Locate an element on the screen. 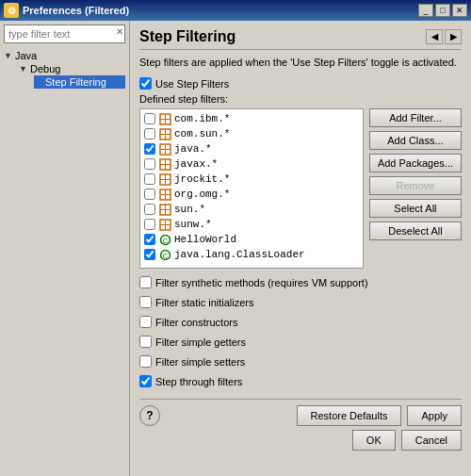  filter-buttons: Add Filter... Add Class... Add Packages.… is located at coordinates (415, 189).